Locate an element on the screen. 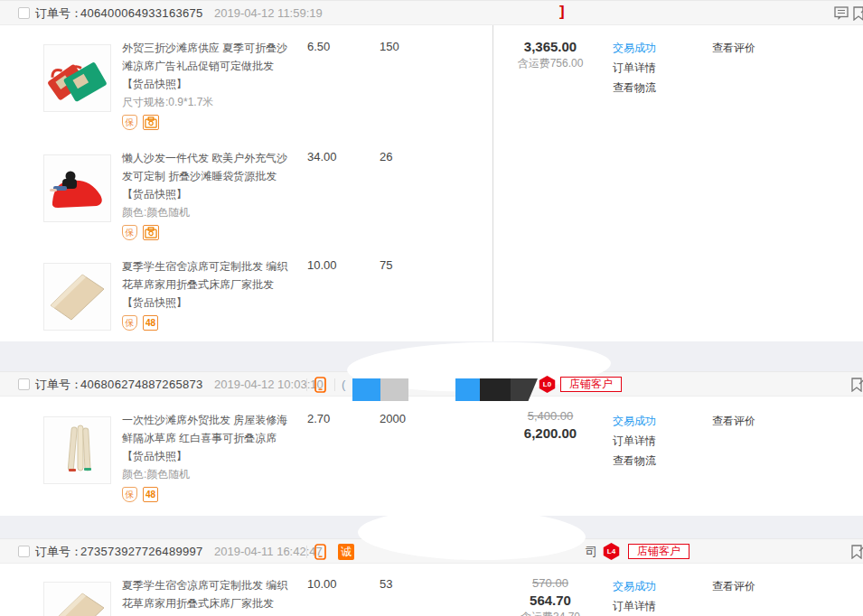 The image size is (863, 616). quantity: 2000 is located at coordinates (403, 419).